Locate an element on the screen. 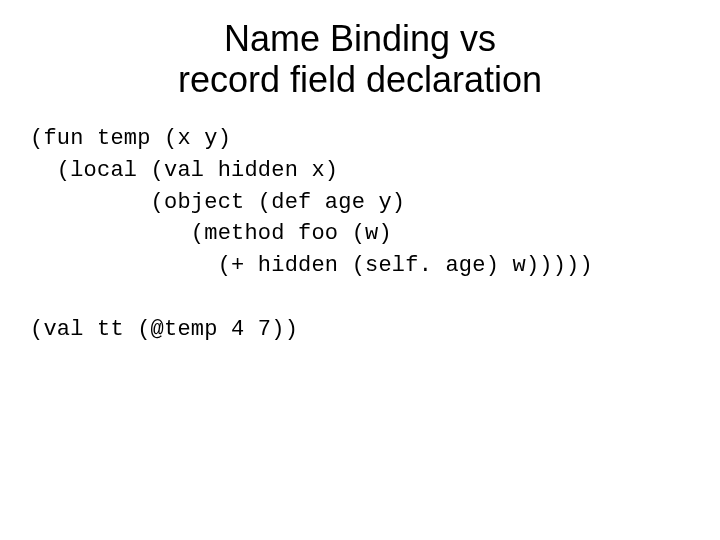 This screenshot has height=540, width=720. title-line-1: Name Binding vs is located at coordinates (360, 38).